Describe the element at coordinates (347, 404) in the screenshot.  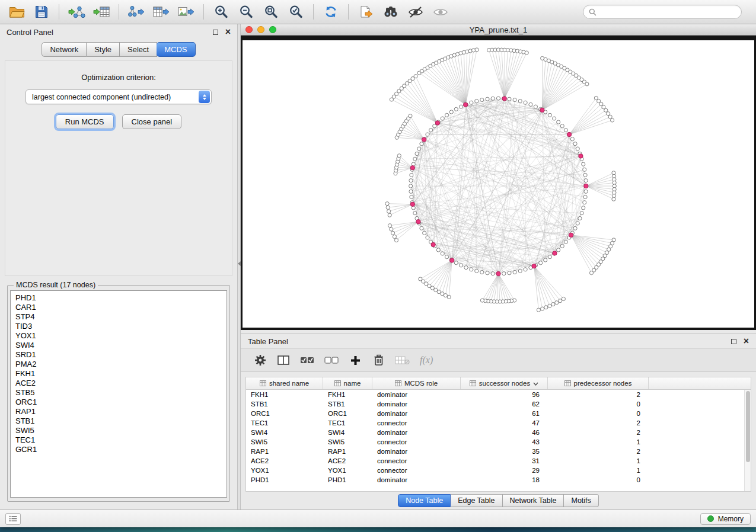
I see `cell-name: STB1` at that location.